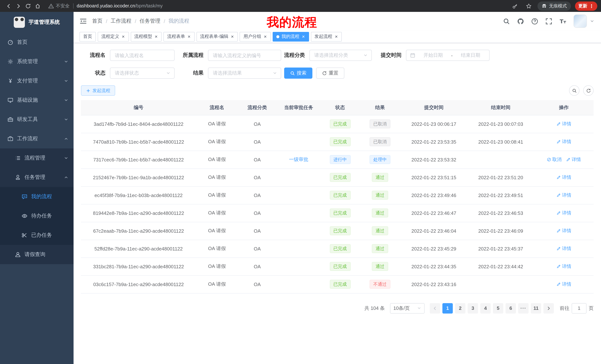 This screenshot has width=601, height=364. Describe the element at coordinates (521, 21) in the screenshot. I see `github-icon` at that location.